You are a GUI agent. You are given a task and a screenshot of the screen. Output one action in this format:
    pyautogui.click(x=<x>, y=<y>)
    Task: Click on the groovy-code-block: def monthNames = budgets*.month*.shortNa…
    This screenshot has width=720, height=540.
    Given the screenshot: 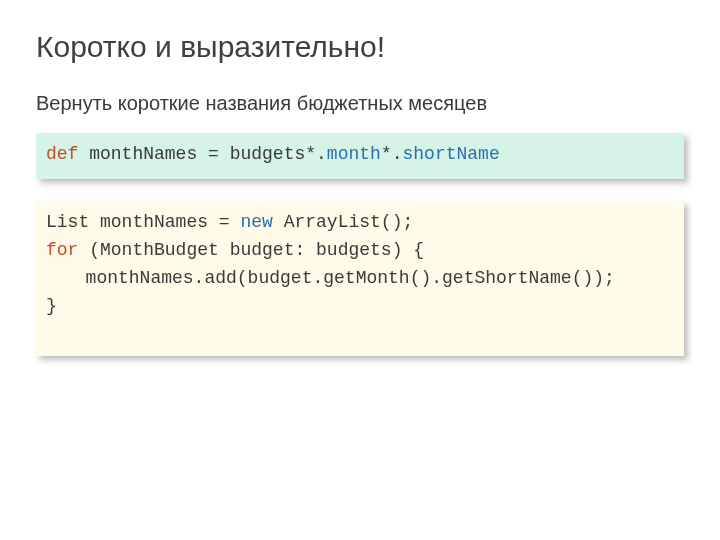 What is the action you would take?
    pyautogui.click(x=360, y=156)
    